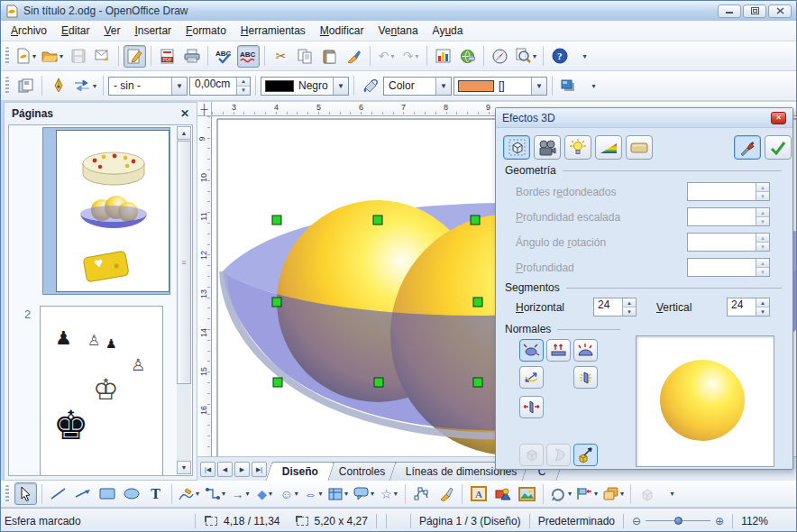  Describe the element at coordinates (559, 350) in the screenshot. I see `normals-flat-button` at that location.